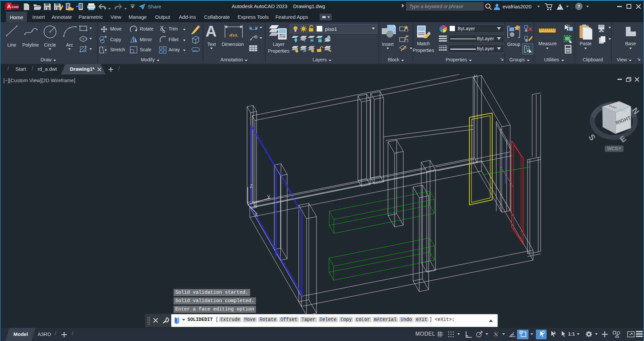  Describe the element at coordinates (9, 6) in the screenshot. I see `svg-text: A` at that location.